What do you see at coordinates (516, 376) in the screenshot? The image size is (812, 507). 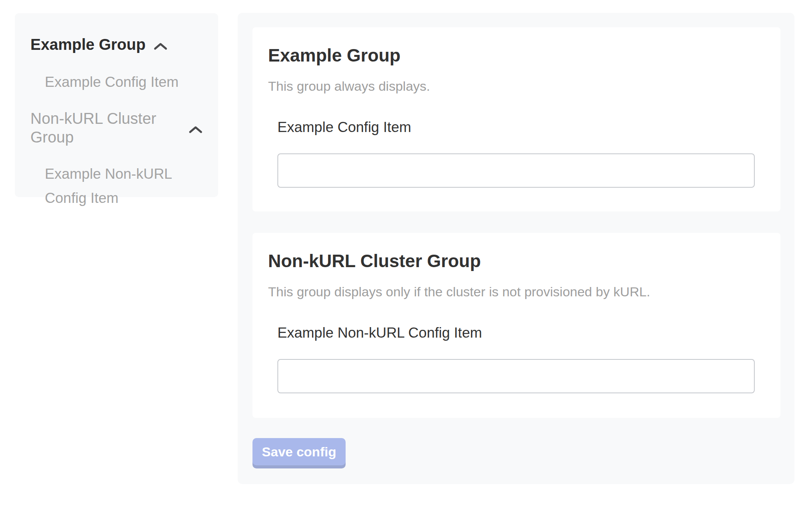 I see `example-non-kurl-config-item-input` at bounding box center [516, 376].